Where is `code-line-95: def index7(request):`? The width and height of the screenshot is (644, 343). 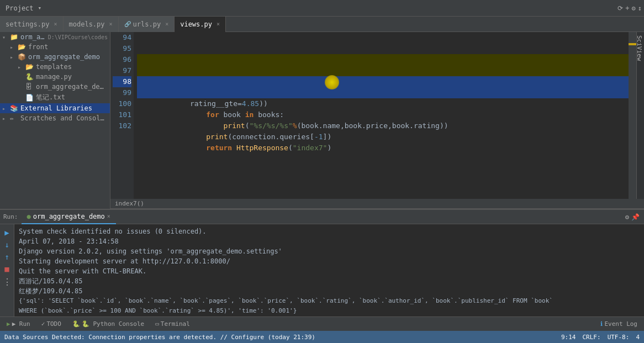 code-line-95: def index7(request): is located at coordinates (383, 49).